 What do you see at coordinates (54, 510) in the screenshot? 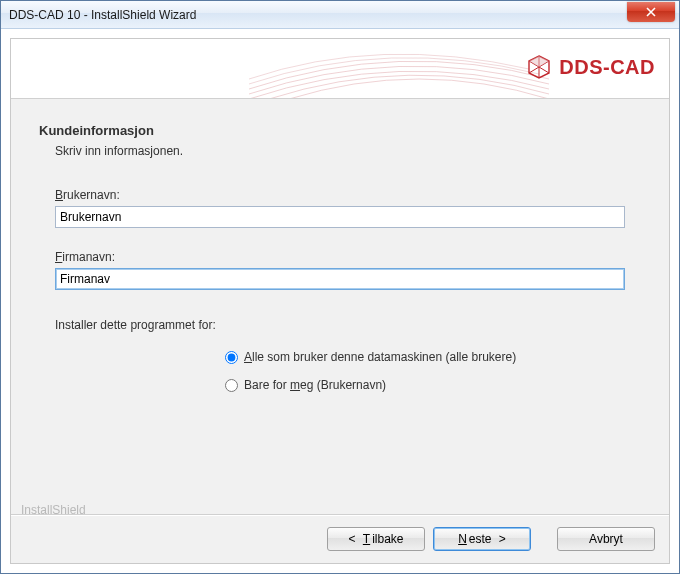
I see `footer-brand: InstallShield` at bounding box center [54, 510].